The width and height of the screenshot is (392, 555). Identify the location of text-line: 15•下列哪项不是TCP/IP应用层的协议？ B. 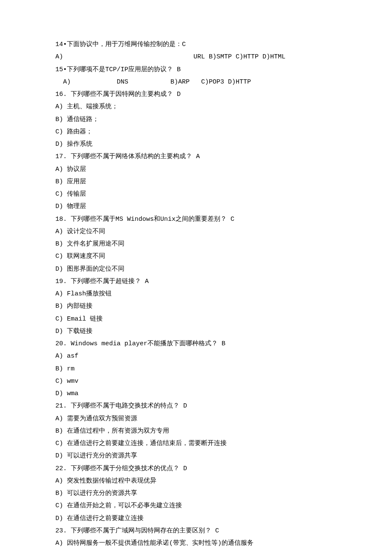
(196, 70).